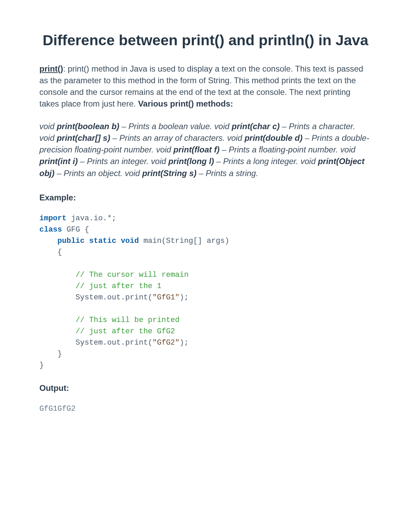 The image size is (411, 532). Describe the element at coordinates (130, 241) in the screenshot. I see `code-kw-void: void` at that location.